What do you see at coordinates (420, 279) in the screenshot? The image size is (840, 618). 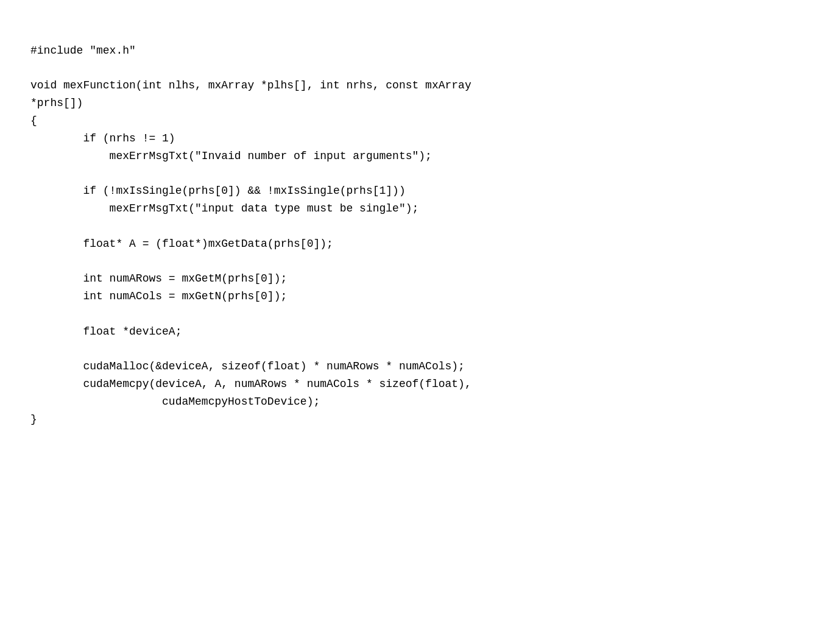 I see `code-line: int numARows = mxGetM(prhs[0]);` at bounding box center [420, 279].